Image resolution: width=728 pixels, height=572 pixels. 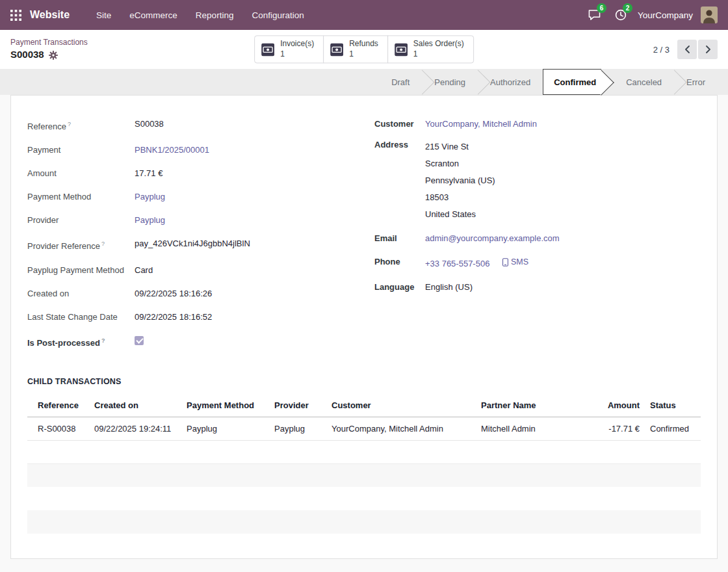 What do you see at coordinates (616, 406) in the screenshot?
I see `column-header-amount: Amount` at bounding box center [616, 406].